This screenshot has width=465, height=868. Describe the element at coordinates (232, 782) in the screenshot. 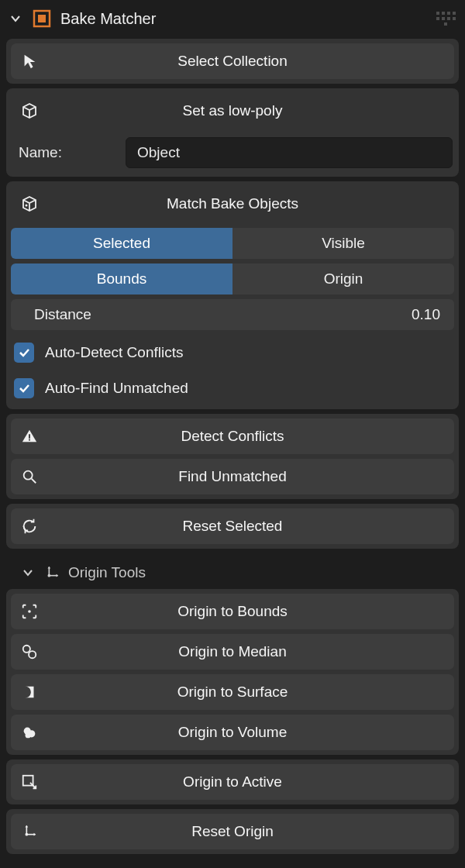

I see `origin-to-active-label: Origin to Active` at that location.